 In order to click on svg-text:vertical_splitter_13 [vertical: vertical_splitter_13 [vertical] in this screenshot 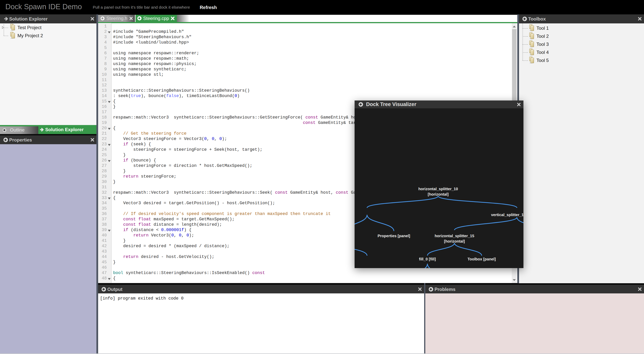, I will do `click(507, 215)`.